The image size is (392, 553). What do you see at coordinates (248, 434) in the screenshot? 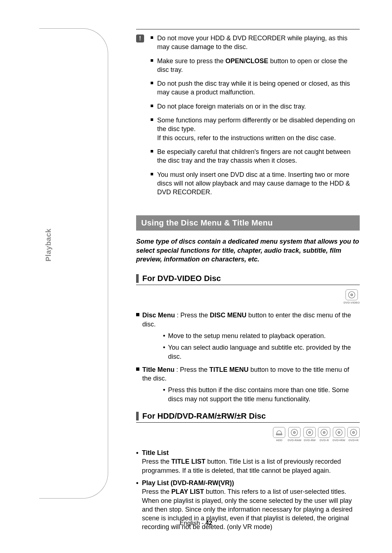
I see `disc-type-icons-2: HDDDVD-RAMDVD-RWDVD-RDVD+RWDVD+R` at bounding box center [248, 434].